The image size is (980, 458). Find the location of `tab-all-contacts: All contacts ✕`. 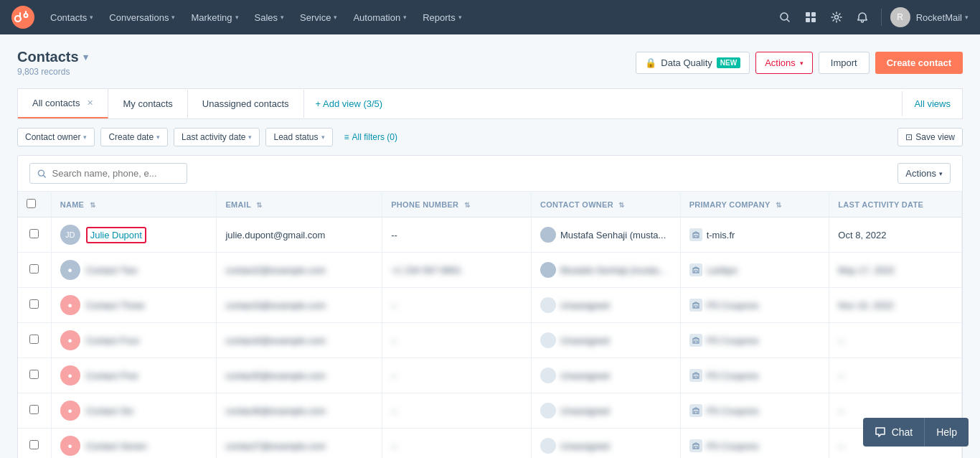

tab-all-contacts: All contacts ✕ is located at coordinates (63, 103).